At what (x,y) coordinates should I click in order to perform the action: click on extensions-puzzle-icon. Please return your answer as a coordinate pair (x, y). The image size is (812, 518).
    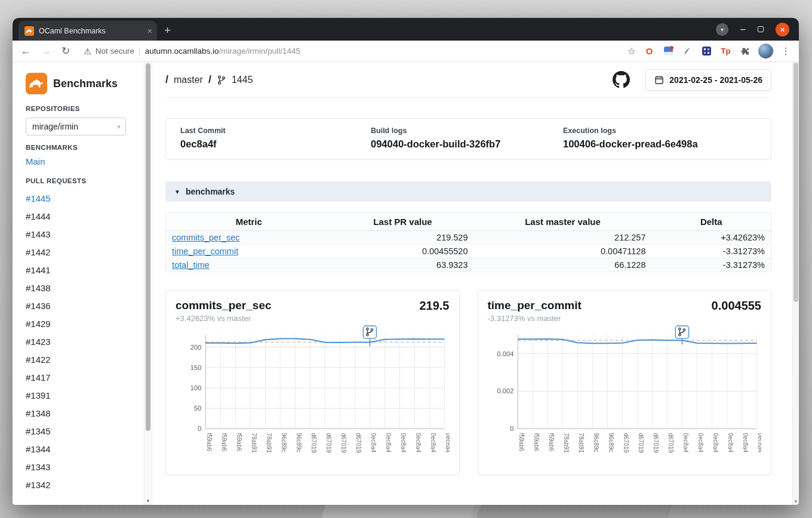
    Looking at the image, I should click on (745, 51).